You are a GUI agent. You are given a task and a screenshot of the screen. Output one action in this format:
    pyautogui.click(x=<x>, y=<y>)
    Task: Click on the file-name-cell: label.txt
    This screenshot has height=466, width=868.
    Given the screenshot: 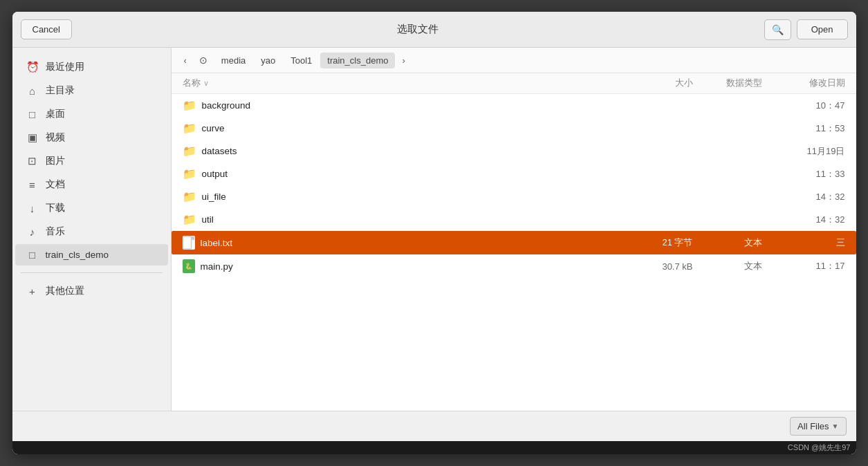 What is the action you would take?
    pyautogui.click(x=403, y=243)
    